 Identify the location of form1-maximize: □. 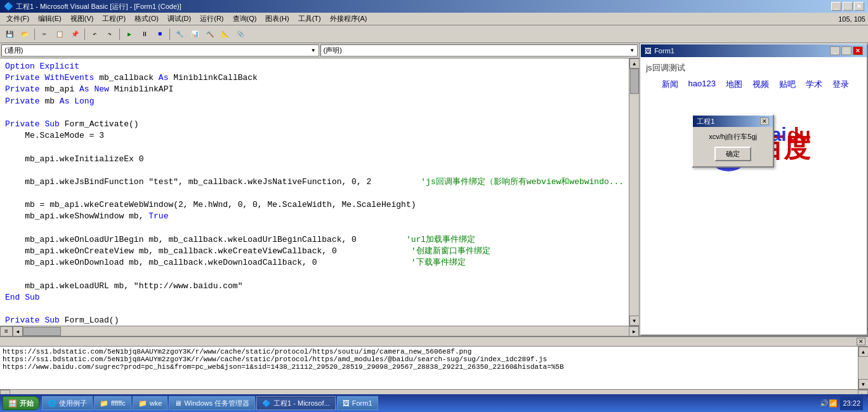
(846, 51).